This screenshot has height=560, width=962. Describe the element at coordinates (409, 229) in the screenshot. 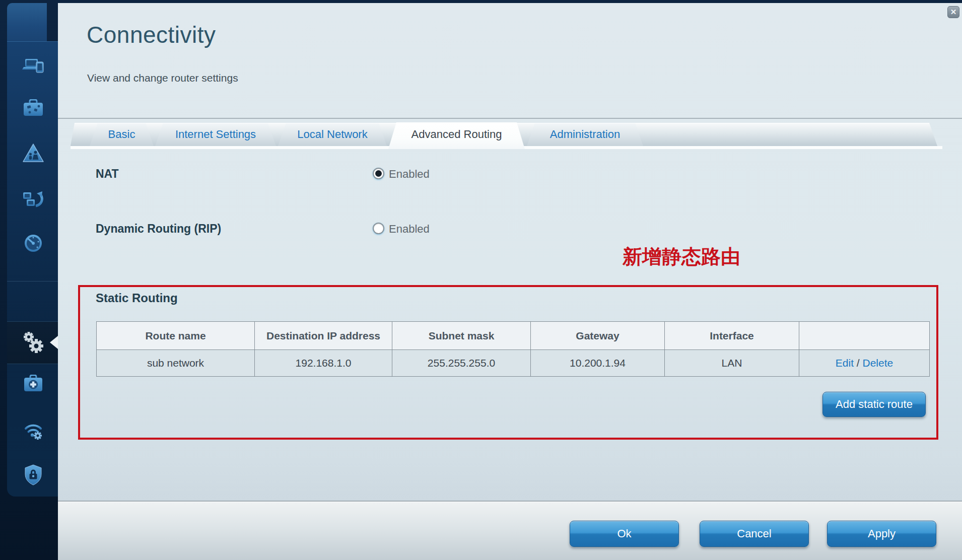

I see `rip-enabled-label: Enabled` at that location.